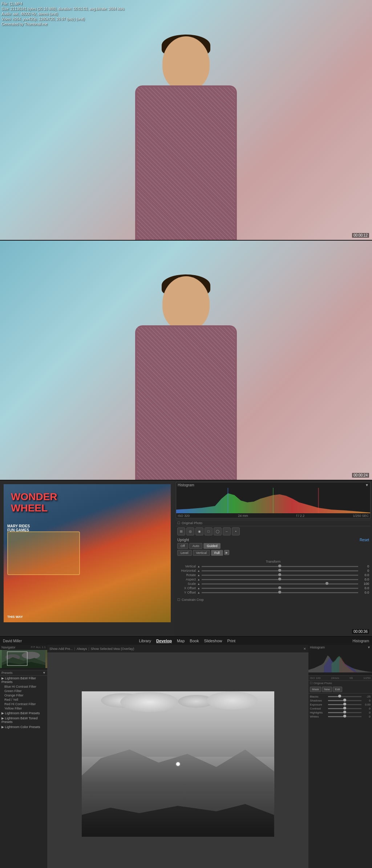 This screenshot has height=868, width=372. Describe the element at coordinates (24, 708) in the screenshot. I see `preset-yellow: Yellow Filter` at that location.